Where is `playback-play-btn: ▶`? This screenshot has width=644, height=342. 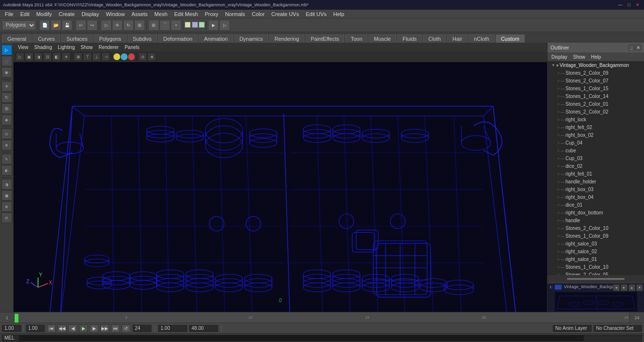 playback-play-btn: ▶ is located at coordinates (83, 328).